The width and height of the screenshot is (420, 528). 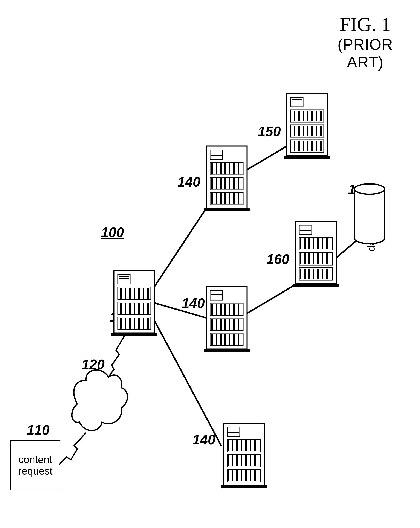 I want to click on server-140-mid, so click(x=227, y=319).